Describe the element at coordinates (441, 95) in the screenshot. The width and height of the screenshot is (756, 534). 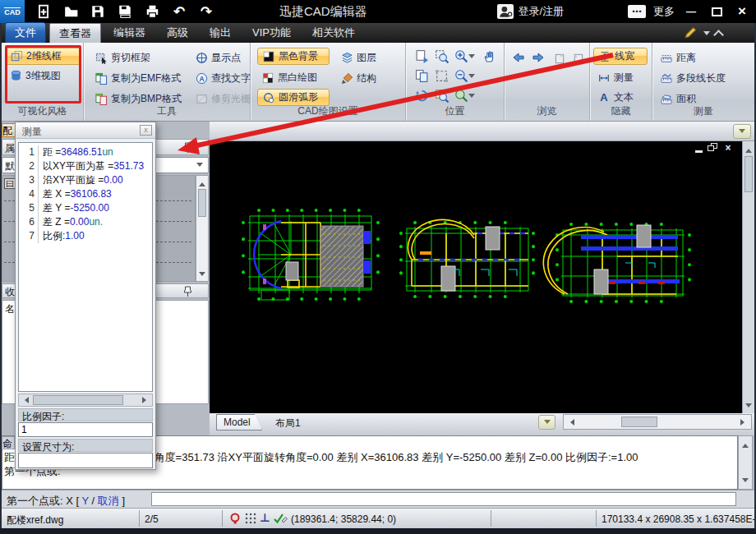
I see `zoom-extents-button` at that location.